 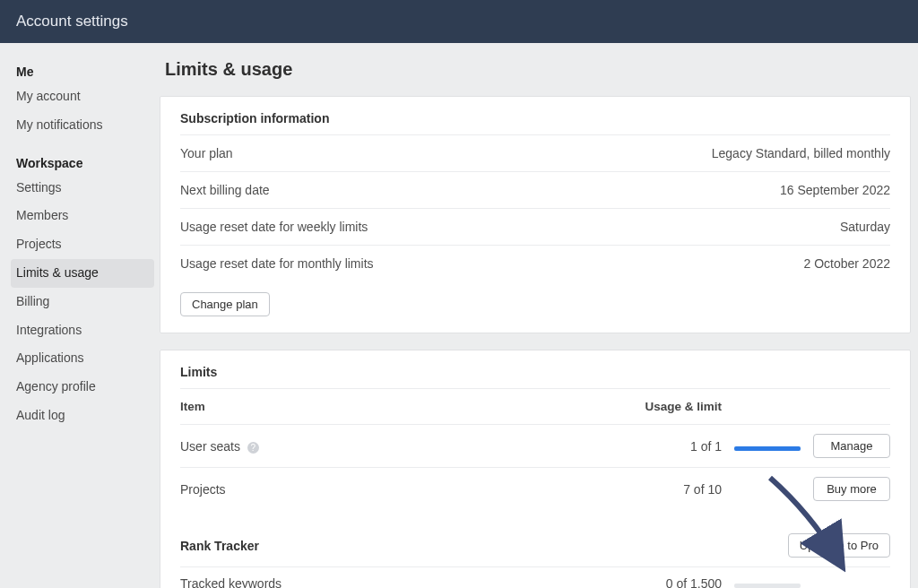 What do you see at coordinates (82, 97) in the screenshot?
I see `sidebar-item-my-account: My account` at bounding box center [82, 97].